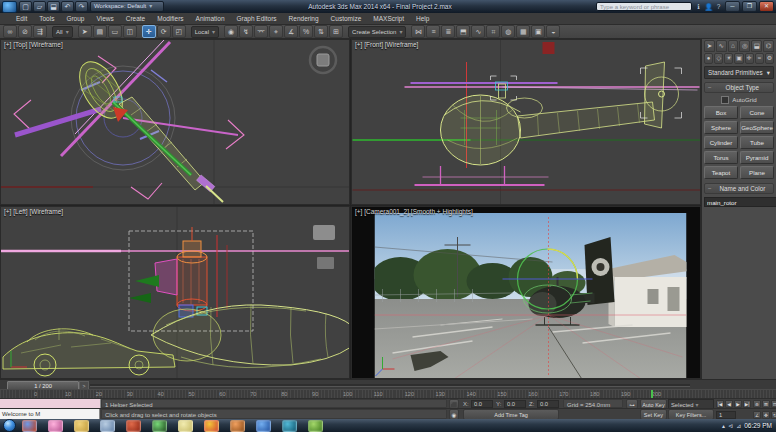  Describe the element at coordinates (757, 158) in the screenshot. I see `primitive-button: Pyramid` at that location.